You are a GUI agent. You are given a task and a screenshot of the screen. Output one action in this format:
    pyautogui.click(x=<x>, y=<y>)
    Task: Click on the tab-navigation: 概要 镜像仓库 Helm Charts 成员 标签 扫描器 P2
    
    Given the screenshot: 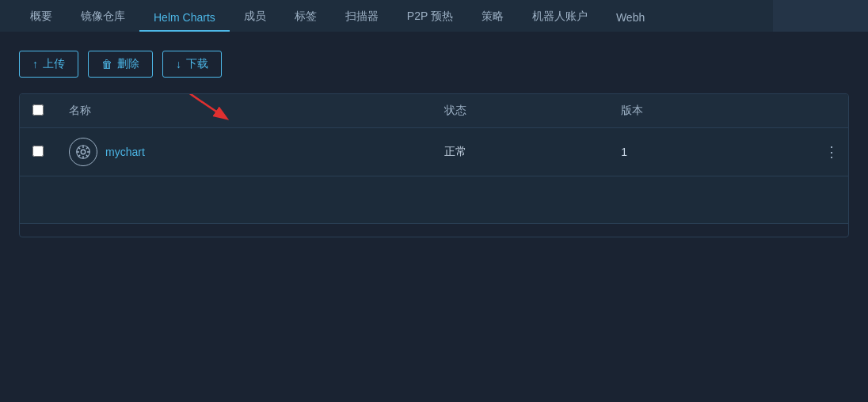 What is the action you would take?
    pyautogui.click(x=337, y=17)
    